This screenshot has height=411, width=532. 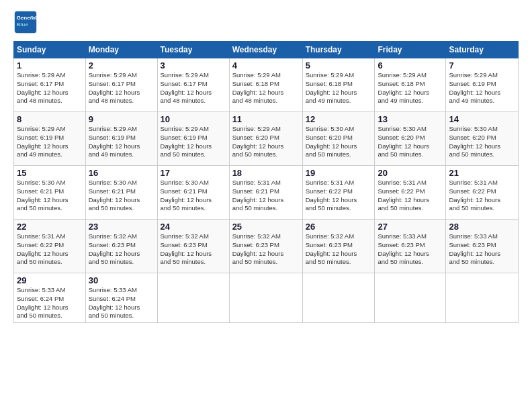 I want to click on calendar-cell: 7Sunrise: 5:29 AM Sunset: 6:19 PM Daylig…, so click(x=482, y=85).